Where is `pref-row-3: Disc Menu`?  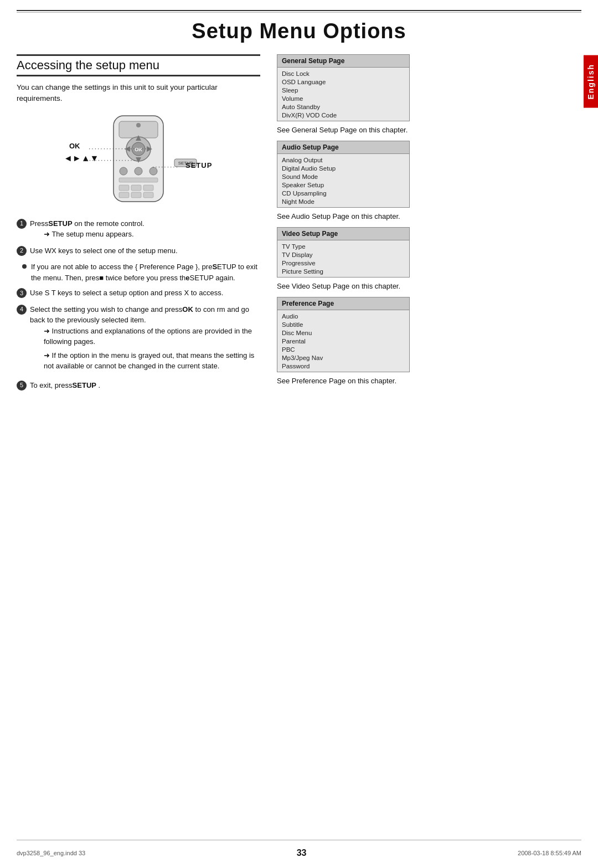 pref-row-3: Disc Menu is located at coordinates (343, 332).